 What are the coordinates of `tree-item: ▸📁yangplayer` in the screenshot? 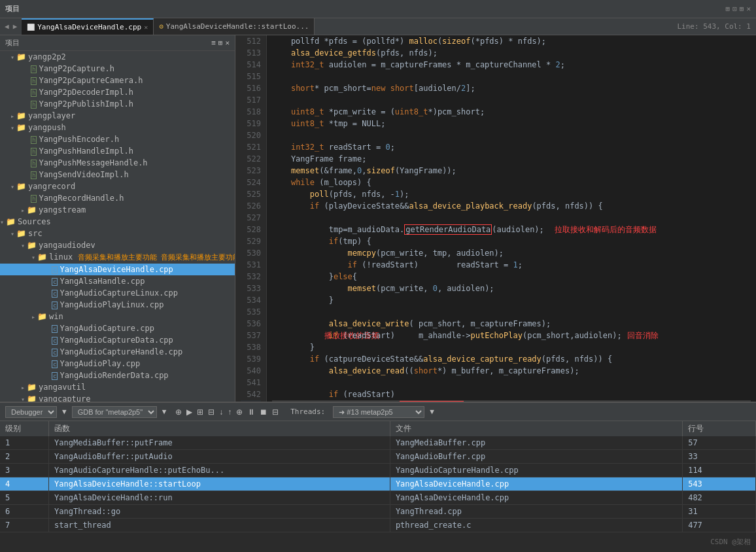 It's located at (118, 116).